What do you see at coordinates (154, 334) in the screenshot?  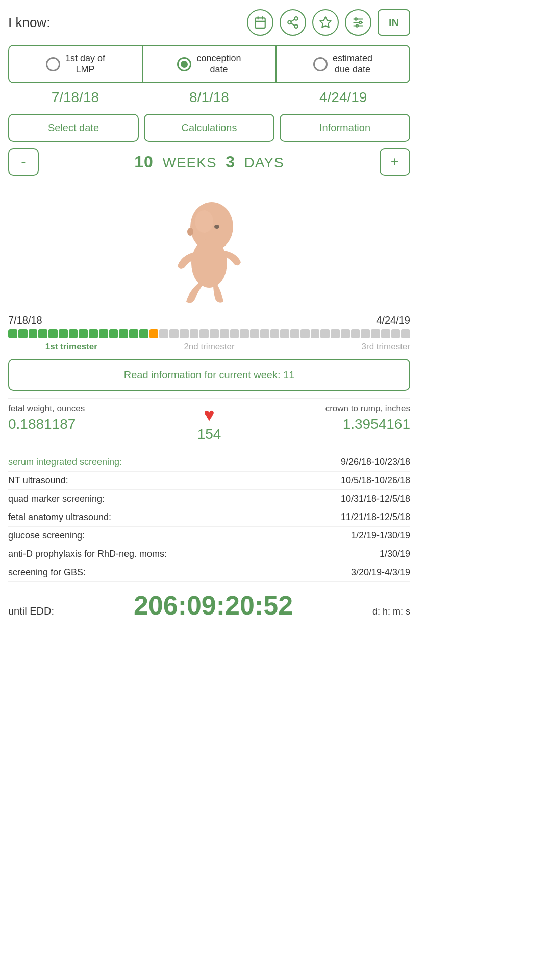 I see `bar-orange-segment` at bounding box center [154, 334].